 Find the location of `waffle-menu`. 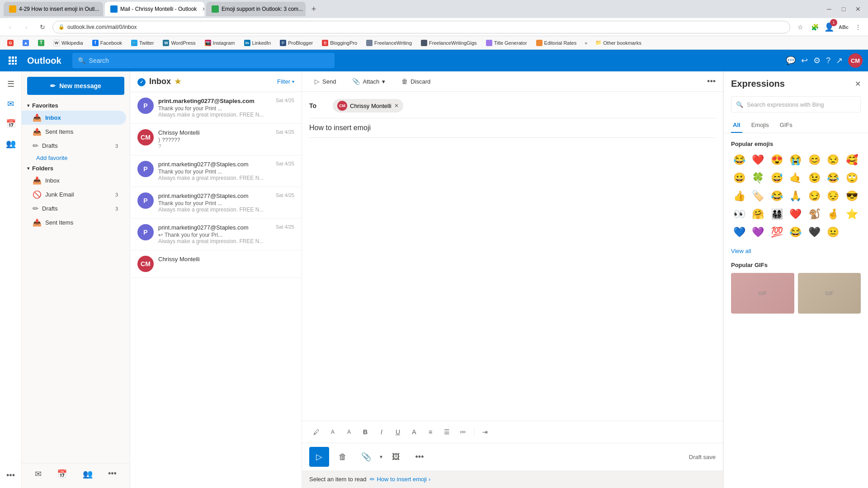

waffle-menu is located at coordinates (13, 61).